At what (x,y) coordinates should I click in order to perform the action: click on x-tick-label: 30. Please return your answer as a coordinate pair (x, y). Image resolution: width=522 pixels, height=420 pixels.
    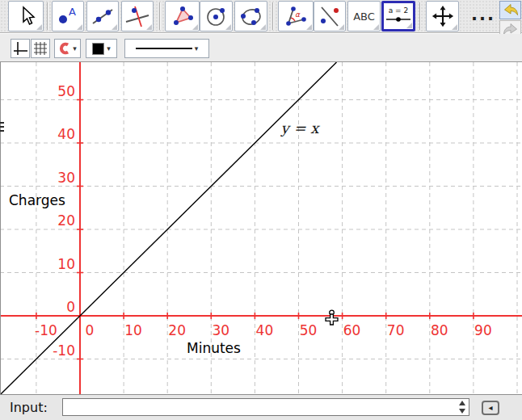
    Looking at the image, I should click on (221, 330).